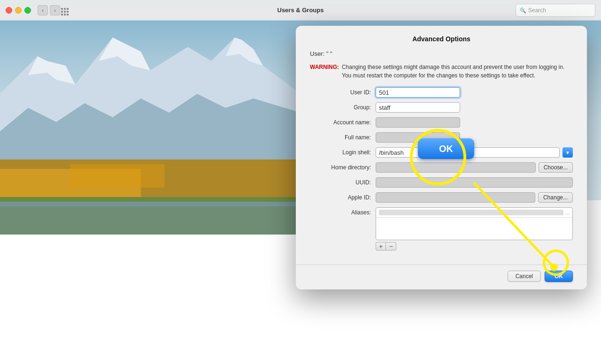 The height and width of the screenshot is (364, 601). What do you see at coordinates (300, 10) in the screenshot?
I see `titlebar: ‹ › Users & Groups 🔍 Search` at bounding box center [300, 10].